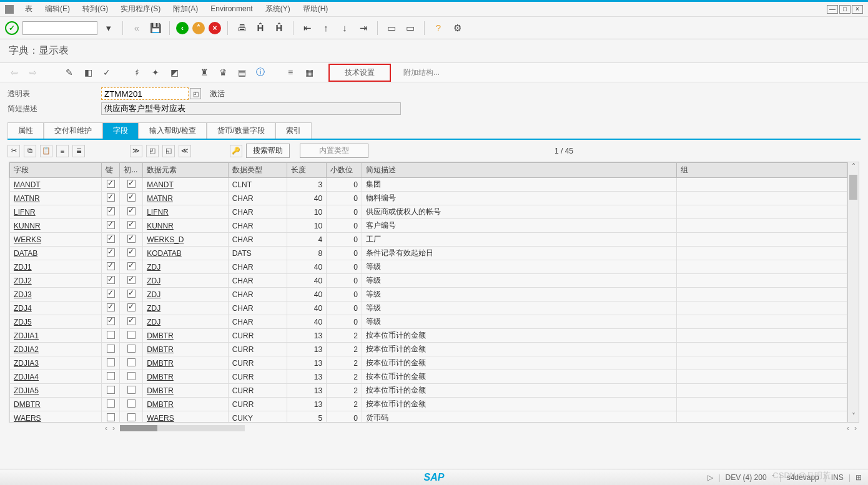 The image size is (868, 485). I want to click on horizontal-scrollbar, so click(182, 428).